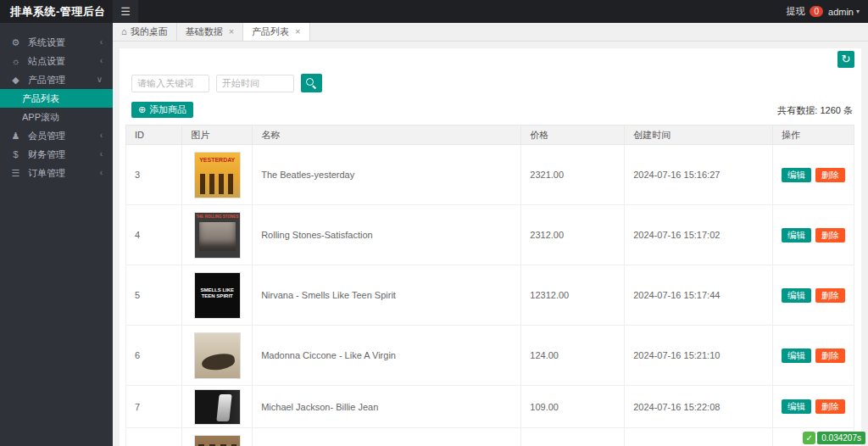  What do you see at coordinates (815, 110) in the screenshot?
I see `total-count-text: 共有数据: 1260 条` at bounding box center [815, 110].